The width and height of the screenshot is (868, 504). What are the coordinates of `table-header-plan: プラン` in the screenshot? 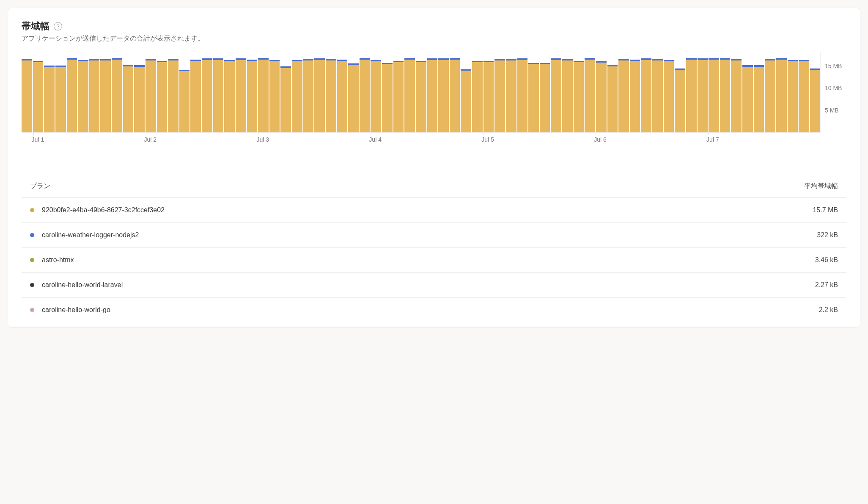 It's located at (40, 186).